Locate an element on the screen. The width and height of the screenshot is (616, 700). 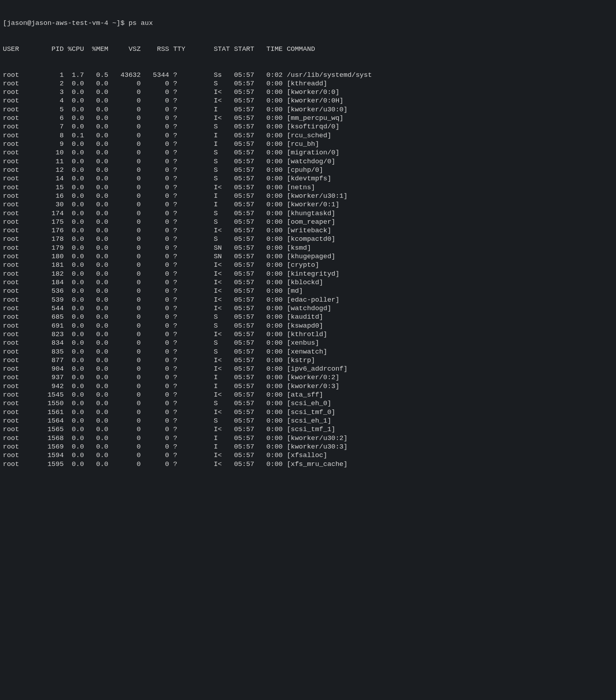
process-row: root 180 0.0 0.0 0 0 ? SN 05:57 0:00 [kh… is located at coordinates (308, 256).